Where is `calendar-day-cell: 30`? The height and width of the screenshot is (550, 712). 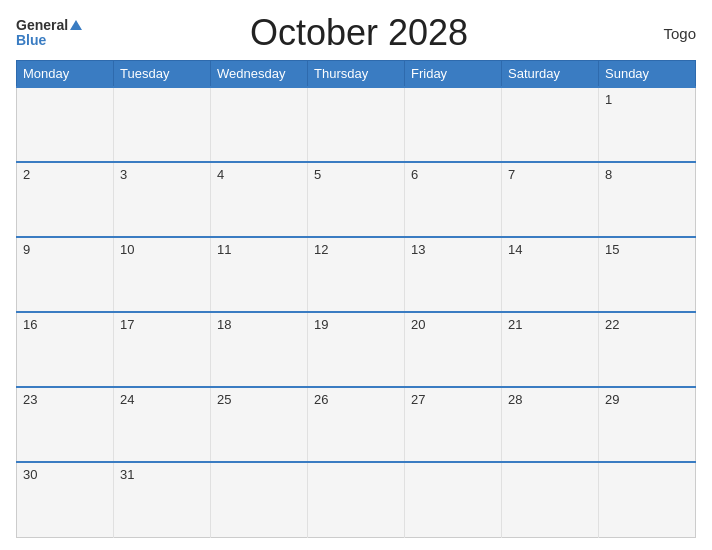 calendar-day-cell: 30 is located at coordinates (66, 500).